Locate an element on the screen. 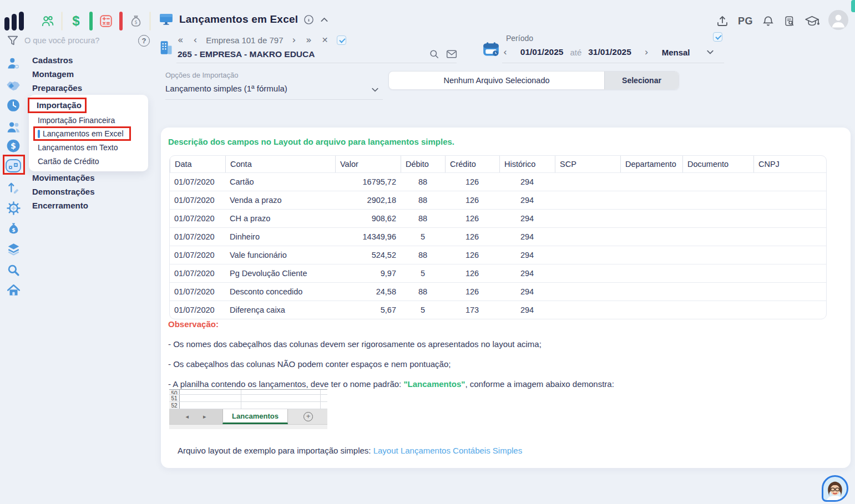 The height and width of the screenshot is (504, 855). table-row: 01/07/2020 Venda a prazo 2902,18 88 126 … is located at coordinates (498, 200).